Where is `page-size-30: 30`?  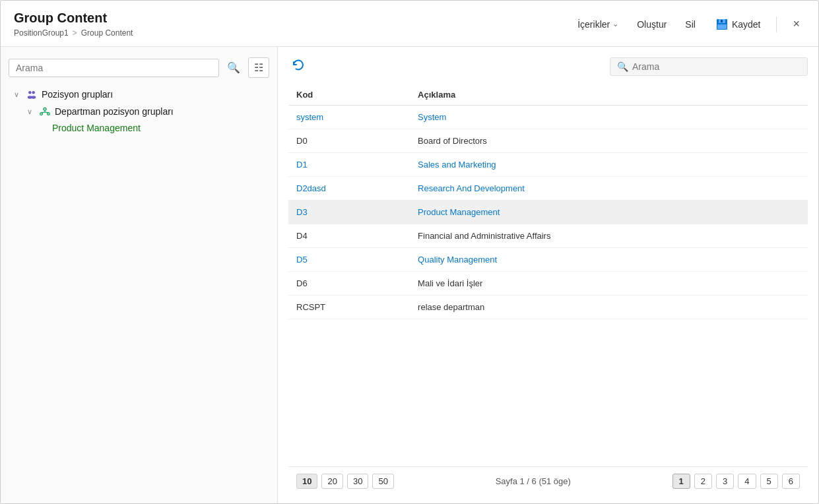 page-size-30: 30 is located at coordinates (358, 482).